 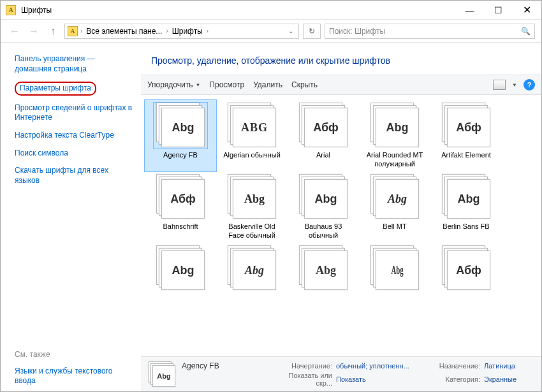 What do you see at coordinates (11, 10) in the screenshot?
I see `folder-fonts-icon: A` at bounding box center [11, 10].